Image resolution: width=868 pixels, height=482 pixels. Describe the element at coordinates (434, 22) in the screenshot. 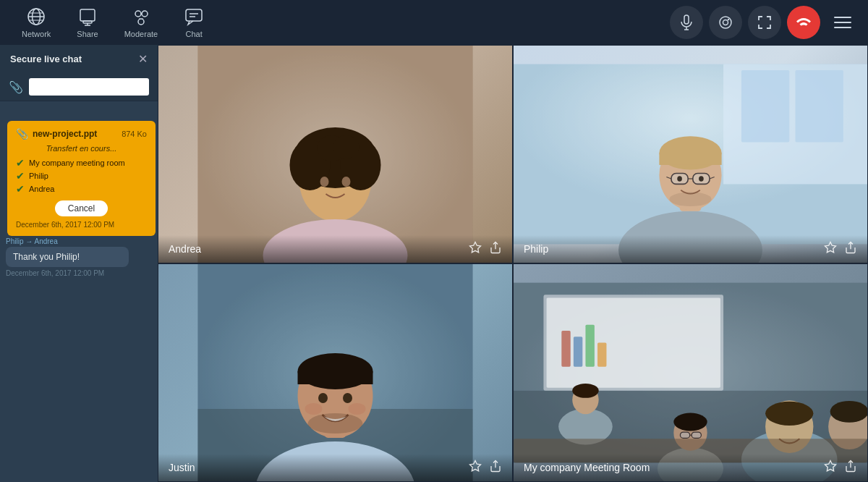

I see `main-toolbar: Network Share Moderate` at that location.